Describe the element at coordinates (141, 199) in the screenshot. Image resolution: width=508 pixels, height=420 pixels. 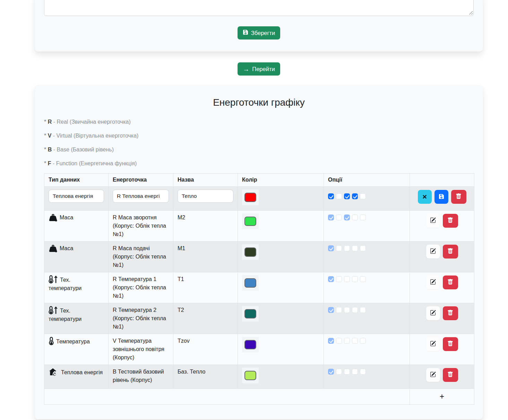
I see `edit-point-cell` at that location.